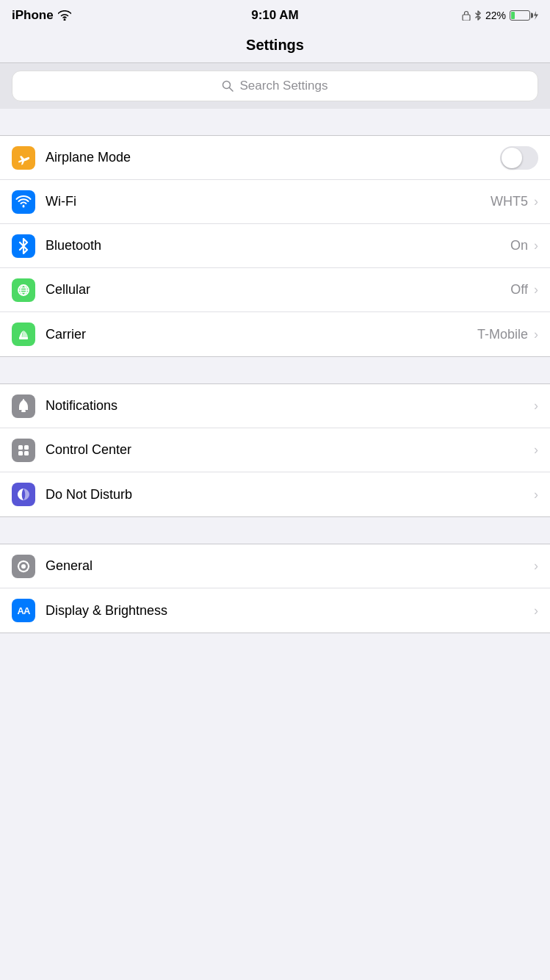 Image resolution: width=550 pixels, height=980 pixels. Describe the element at coordinates (536, 566) in the screenshot. I see `general-chevron: ›` at that location.